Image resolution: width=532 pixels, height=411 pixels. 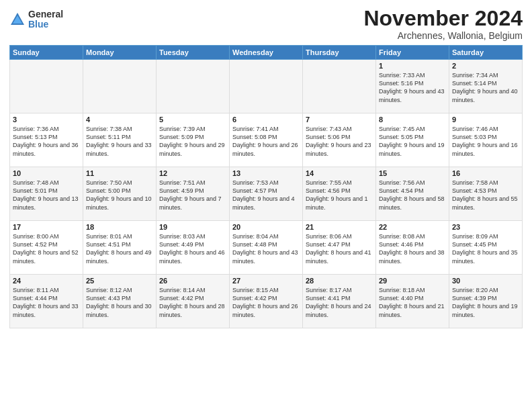 I want to click on day-info: Sunrise: 7:45 AM Sunset: 5:05 PM Dayligh…, so click(x=412, y=141).